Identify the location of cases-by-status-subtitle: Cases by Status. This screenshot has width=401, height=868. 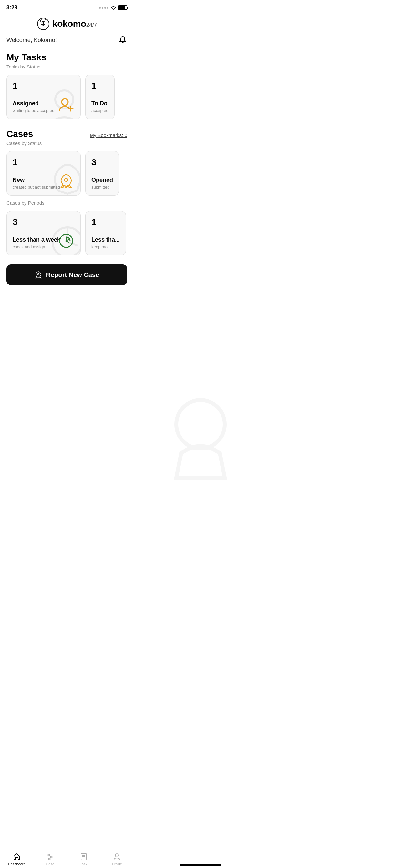
(67, 144).